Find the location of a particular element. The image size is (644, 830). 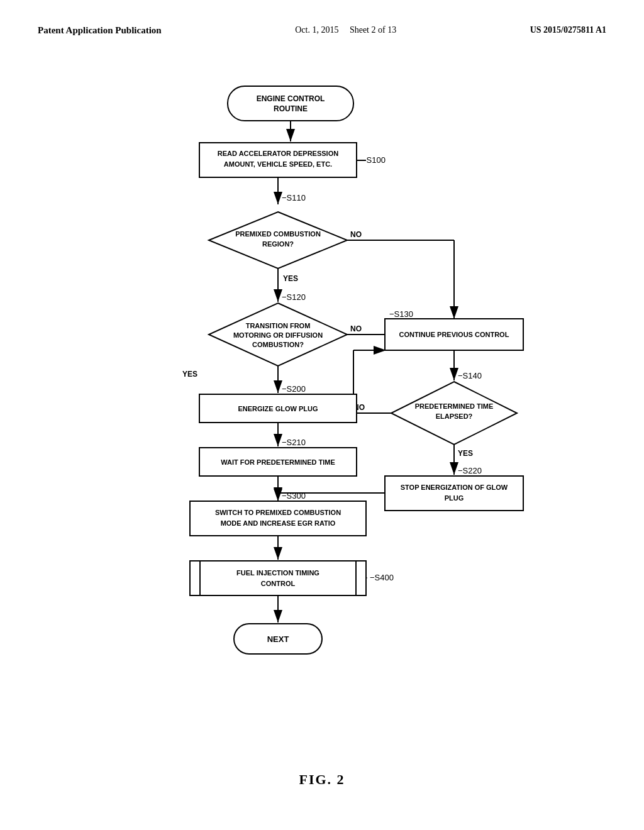

figure-label: FIG. 2 is located at coordinates (322, 780).